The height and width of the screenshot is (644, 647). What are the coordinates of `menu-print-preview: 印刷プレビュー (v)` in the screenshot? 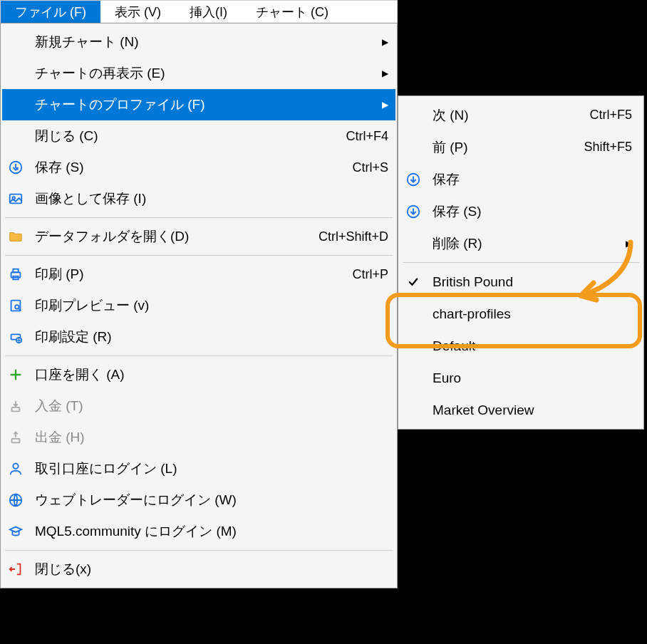 It's located at (199, 306).